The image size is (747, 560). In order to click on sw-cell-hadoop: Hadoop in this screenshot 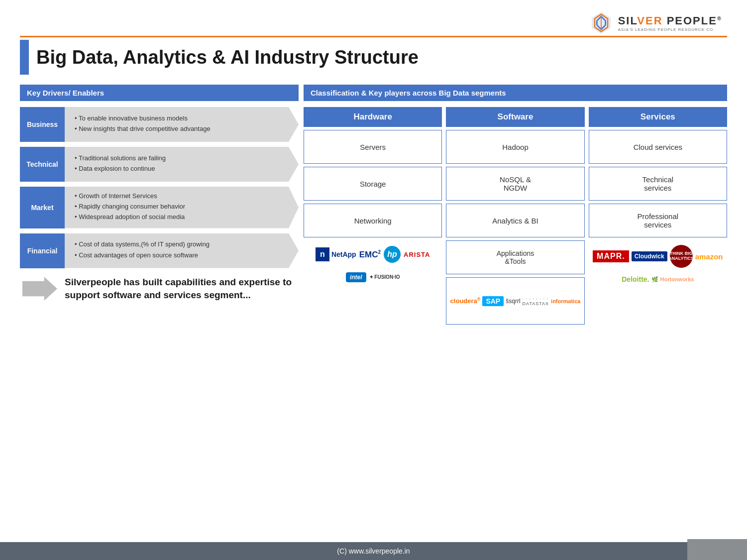, I will do `click(515, 147)`.